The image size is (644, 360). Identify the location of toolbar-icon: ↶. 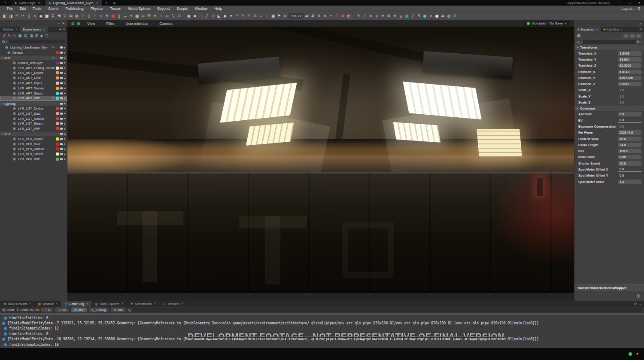
(17, 16).